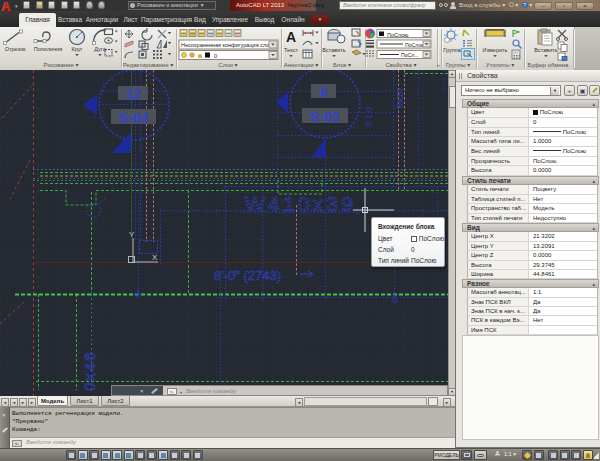  What do you see at coordinates (496, 50) in the screenshot?
I see `svg-text: Измерить` at bounding box center [496, 50].